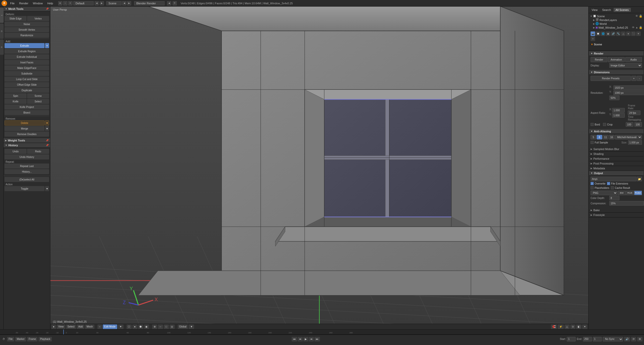 This screenshot has width=644, height=345. I want to click on next-frame-btn: ➡, so click(311, 339).